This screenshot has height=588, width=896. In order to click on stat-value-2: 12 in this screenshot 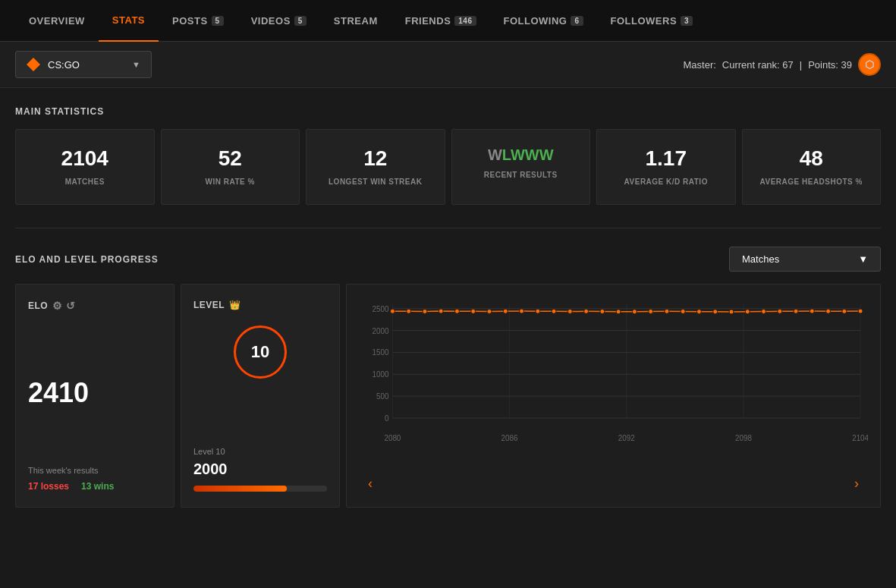, I will do `click(376, 159)`.